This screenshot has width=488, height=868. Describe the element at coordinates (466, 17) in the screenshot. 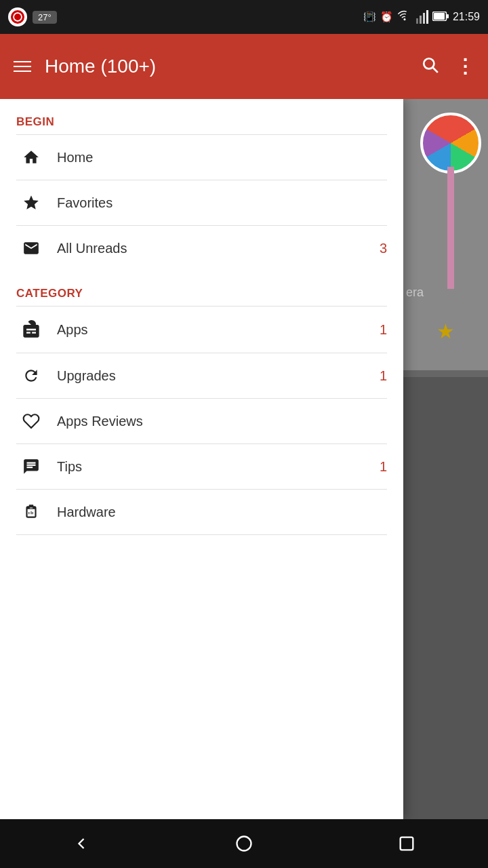

I see `status-time: 21:59` at that location.